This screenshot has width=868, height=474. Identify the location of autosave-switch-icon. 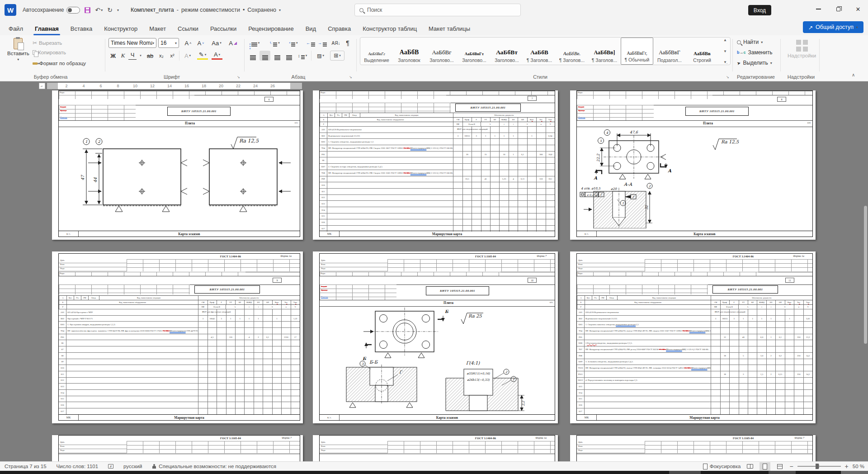
(73, 10).